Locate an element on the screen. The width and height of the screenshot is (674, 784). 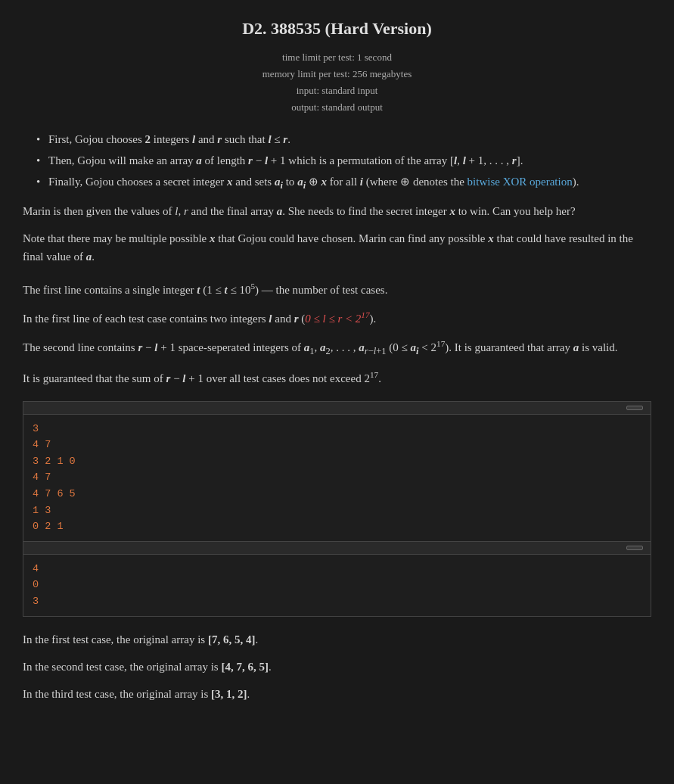
note-paragraph-1: In the first test case, the original arr… is located at coordinates (337, 639).